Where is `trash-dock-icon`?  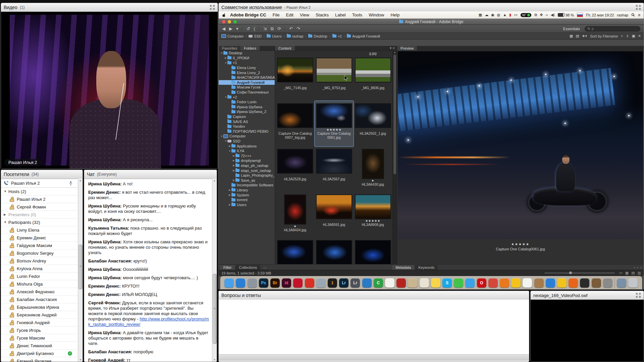
trash-dock-icon is located at coordinates (633, 283).